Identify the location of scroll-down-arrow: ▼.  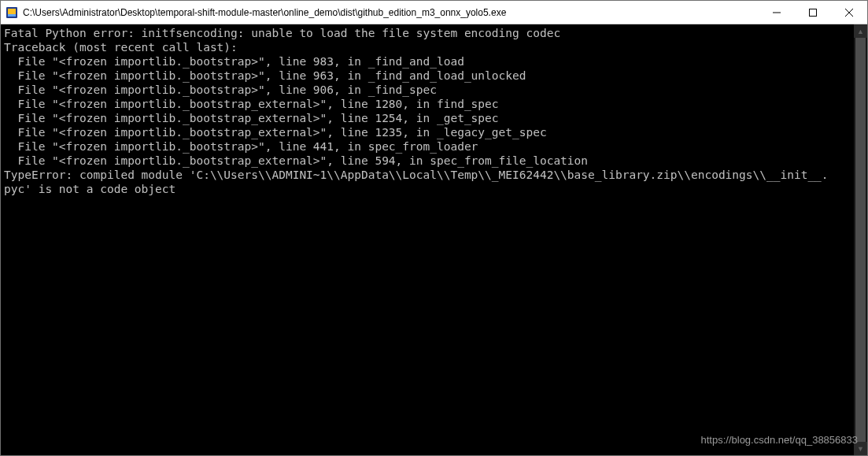
(861, 449).